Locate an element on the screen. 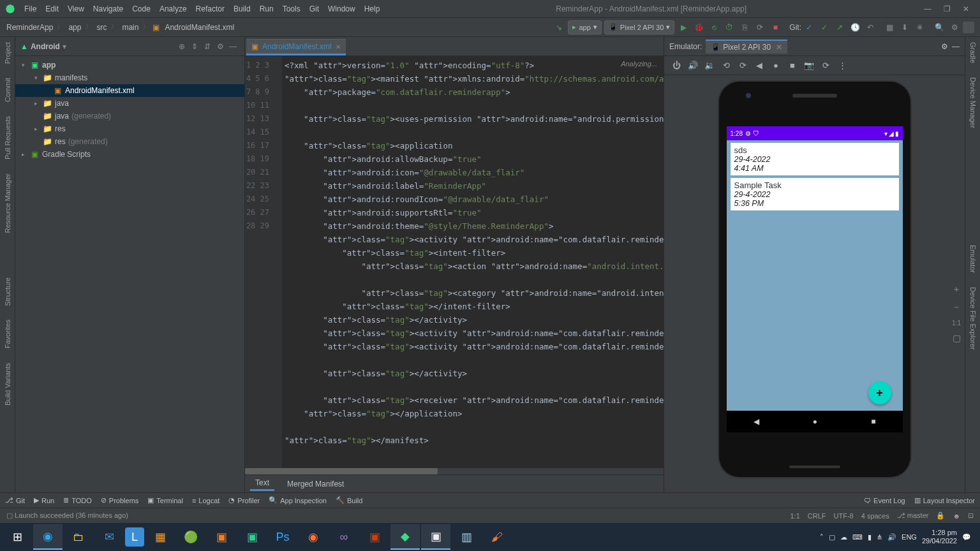 The image size is (980, 551). tray-wifi-icon: ⋔ is located at coordinates (879, 537).